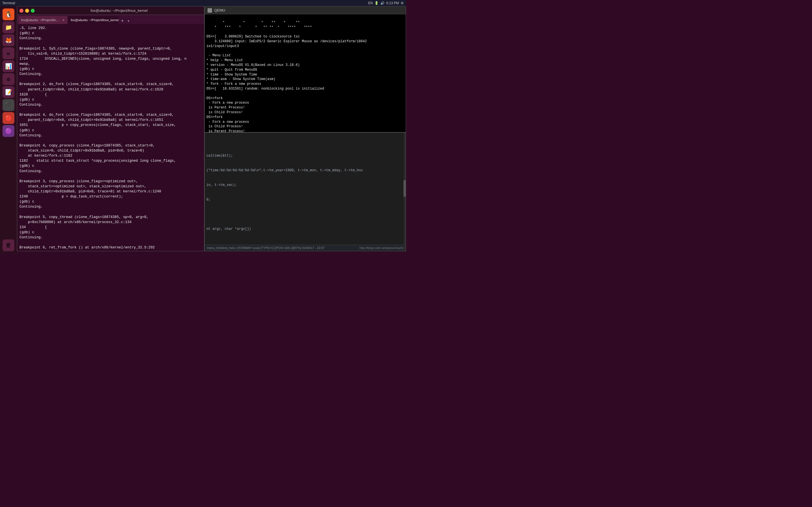 This screenshot has width=812, height=507. I want to click on qemu-icon, so click(210, 10).